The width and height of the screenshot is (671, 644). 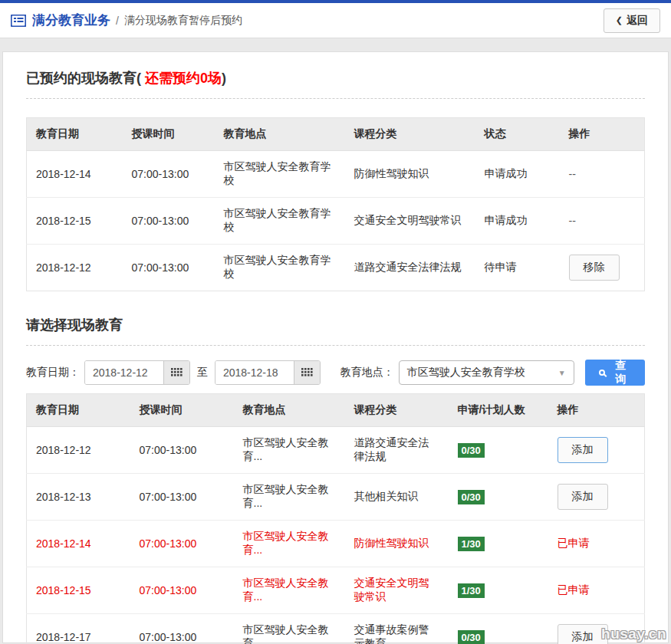 I want to click on page-title: 满分现场教育暂停后预约, so click(x=183, y=21).